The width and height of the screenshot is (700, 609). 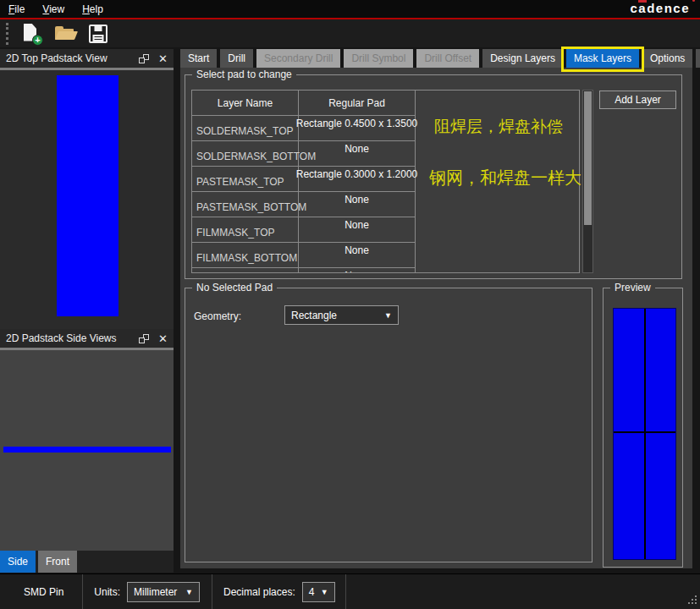 What do you see at coordinates (378, 58) in the screenshot?
I see `tab-drill-symbol: Drill Symbol` at bounding box center [378, 58].